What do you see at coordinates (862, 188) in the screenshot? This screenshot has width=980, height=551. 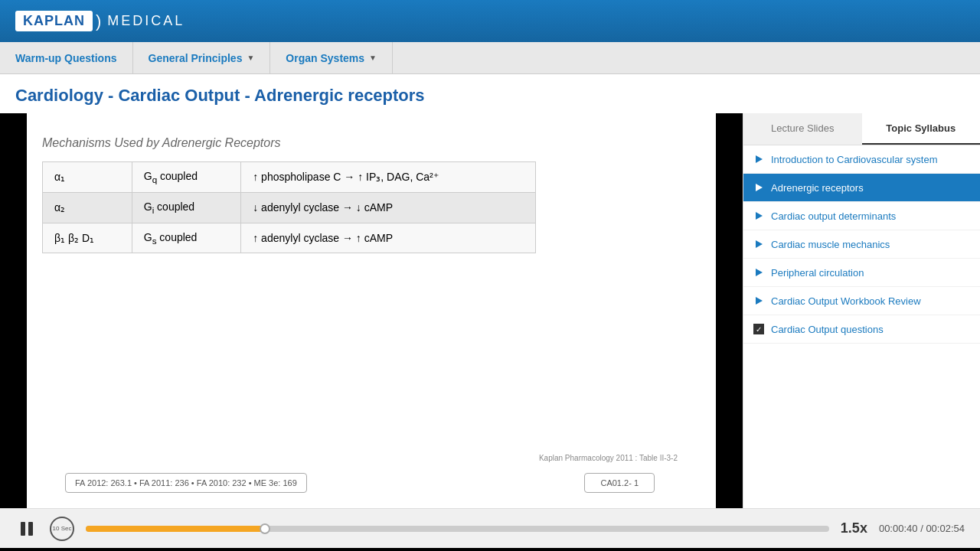 I see `sidebar-item-adrenergic-receptors: Adrenergic receptors` at bounding box center [862, 188].